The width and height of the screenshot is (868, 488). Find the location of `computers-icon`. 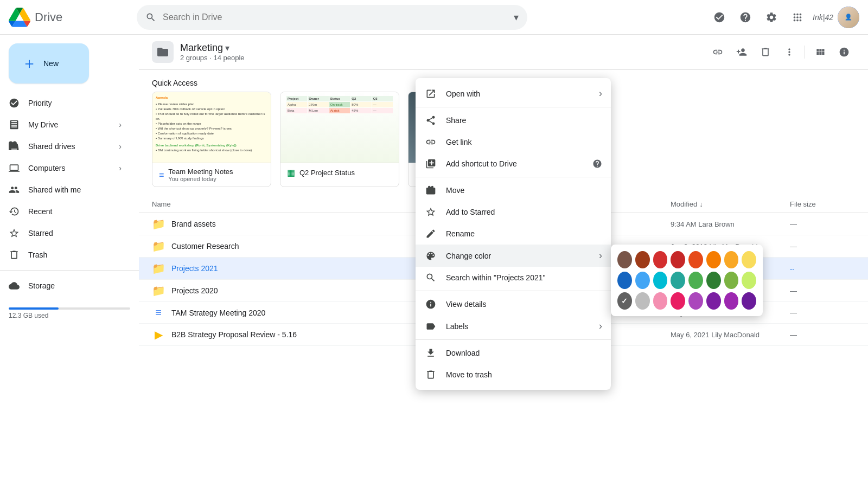

computers-icon is located at coordinates (14, 168).